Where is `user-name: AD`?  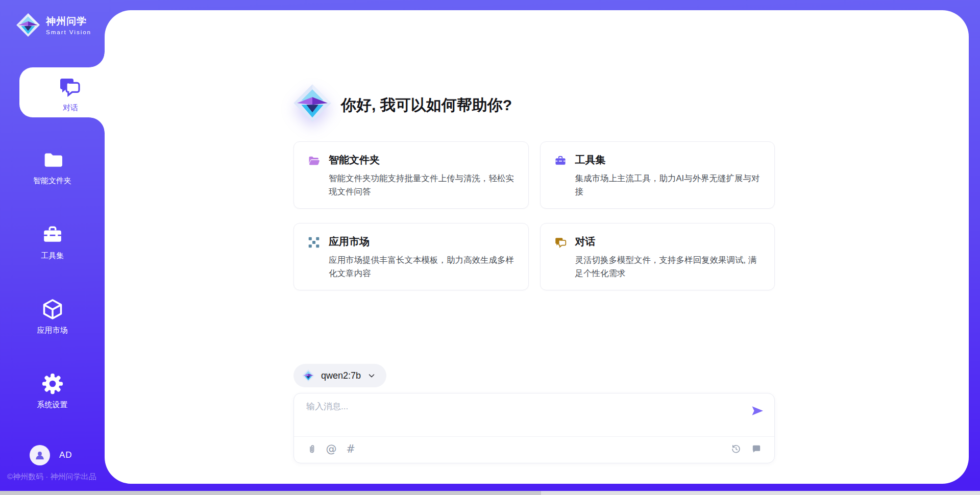 user-name: AD is located at coordinates (66, 455).